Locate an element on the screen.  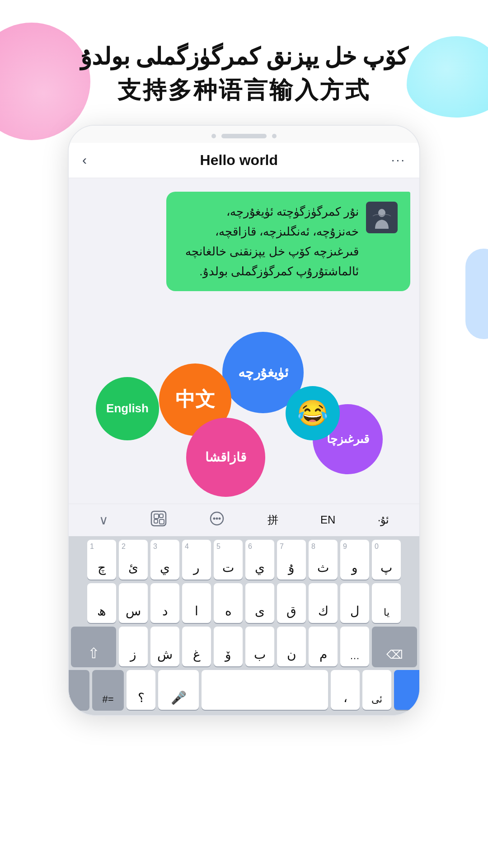
key-z: ز is located at coordinates (133, 646).